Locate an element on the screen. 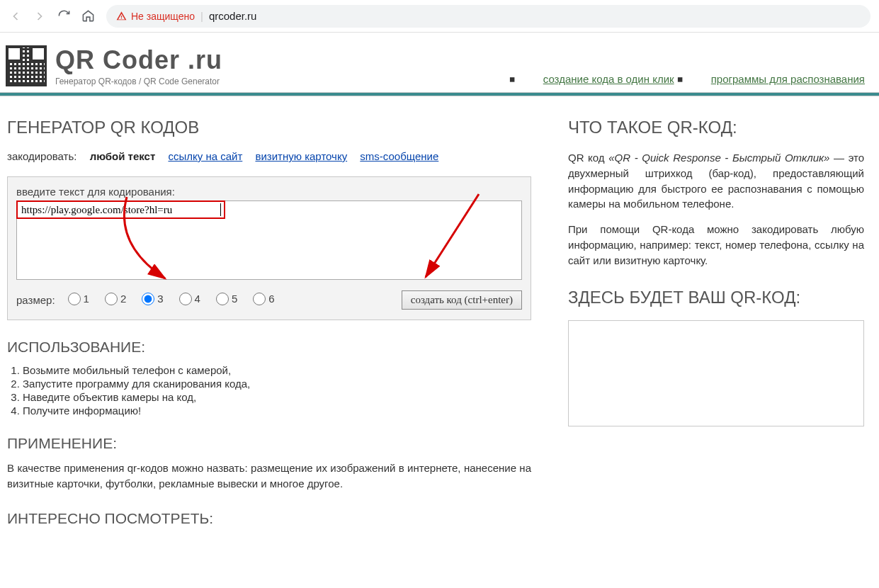  reload-icon is located at coordinates (64, 16).